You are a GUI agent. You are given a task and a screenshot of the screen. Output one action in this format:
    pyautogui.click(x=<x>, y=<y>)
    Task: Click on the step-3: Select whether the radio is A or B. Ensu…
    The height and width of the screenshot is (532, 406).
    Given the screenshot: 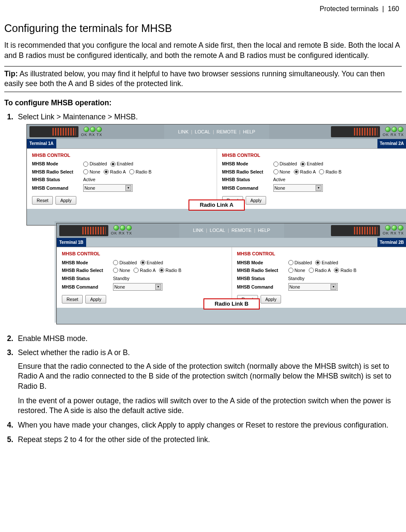 What is the action you would take?
    pyautogui.click(x=209, y=382)
    